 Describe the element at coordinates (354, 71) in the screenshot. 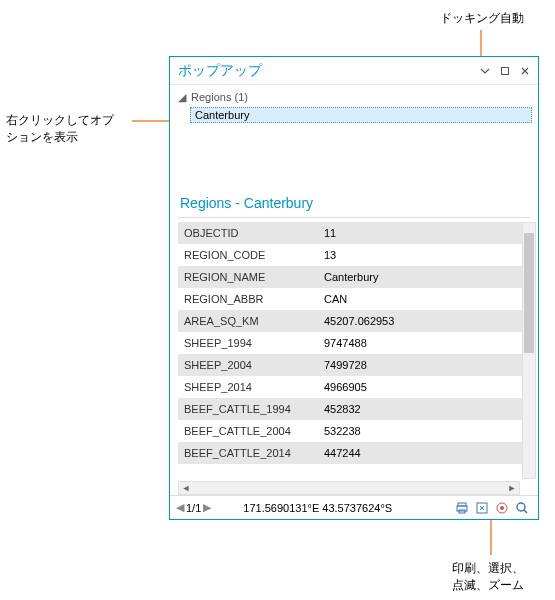

I see `titlebar: ポップアップ` at that location.